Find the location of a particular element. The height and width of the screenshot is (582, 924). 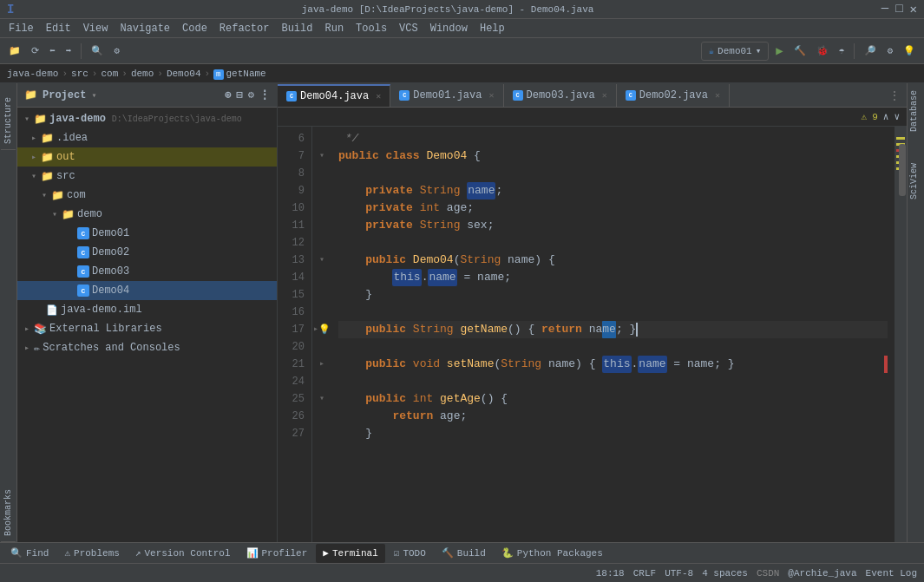

tab-demo04: C Demo04.java ✕ is located at coordinates (334, 95).